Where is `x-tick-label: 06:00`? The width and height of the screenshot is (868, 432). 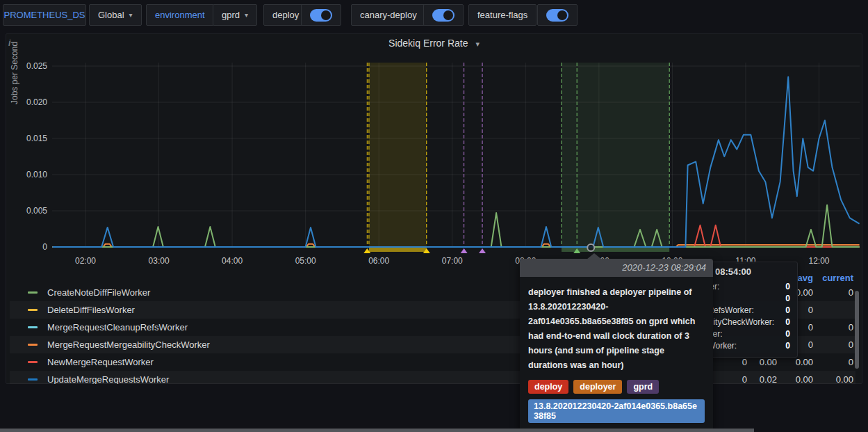
x-tick-label: 06:00 is located at coordinates (379, 261).